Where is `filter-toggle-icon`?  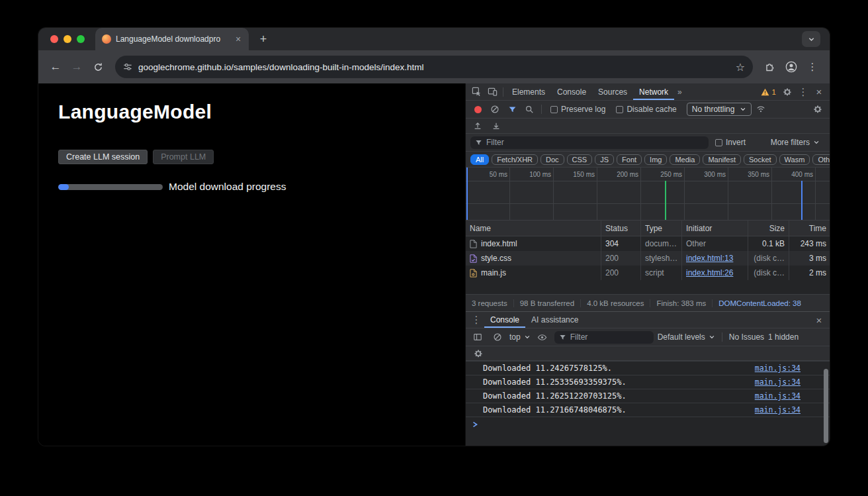 filter-toggle-icon is located at coordinates (512, 109).